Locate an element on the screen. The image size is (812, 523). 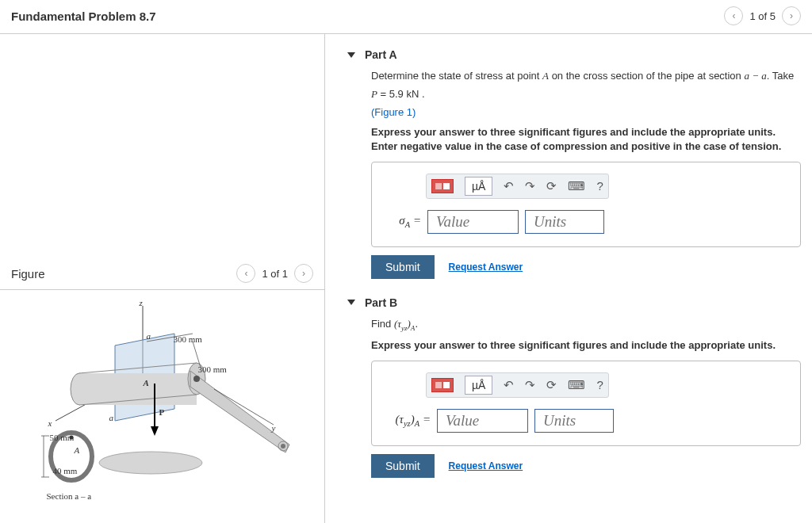
part-a-p-line: P = 5.9 kN . is located at coordinates (586, 95).